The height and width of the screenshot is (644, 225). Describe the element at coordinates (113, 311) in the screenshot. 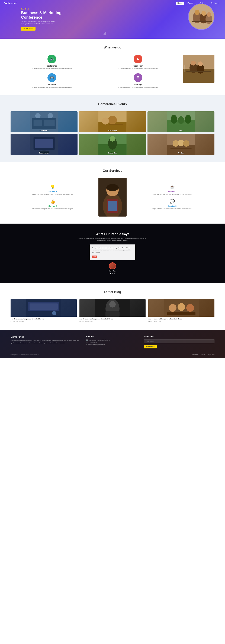

I see `blog-post-2: sed do cliusmod tempor incididunt ut lab…` at that location.